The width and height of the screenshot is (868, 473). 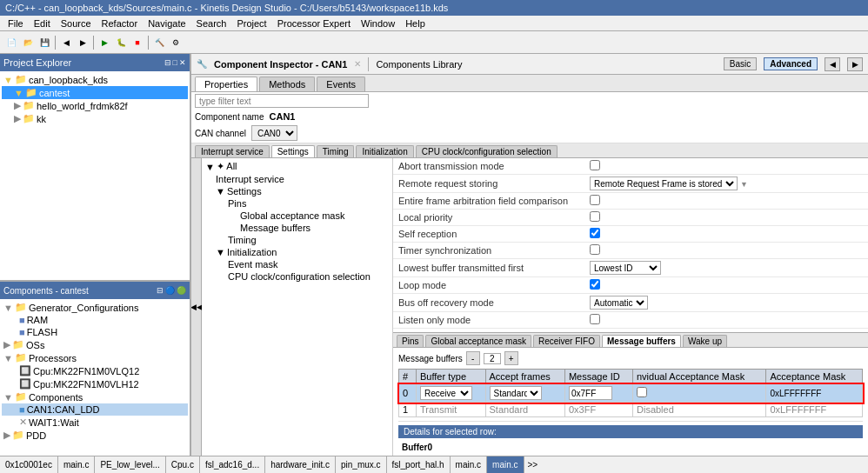 I want to click on subtab-cpu-clock: CPU clock/configuration selection, so click(x=487, y=151).